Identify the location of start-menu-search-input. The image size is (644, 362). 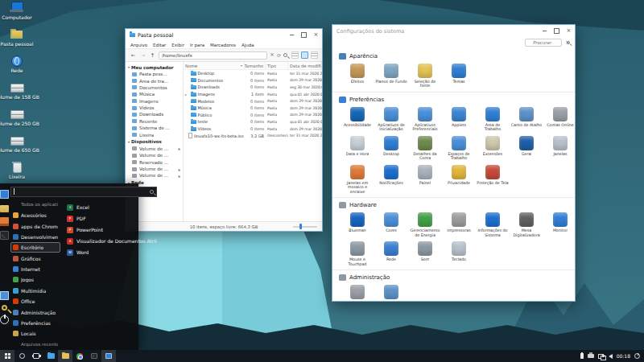
(82, 191).